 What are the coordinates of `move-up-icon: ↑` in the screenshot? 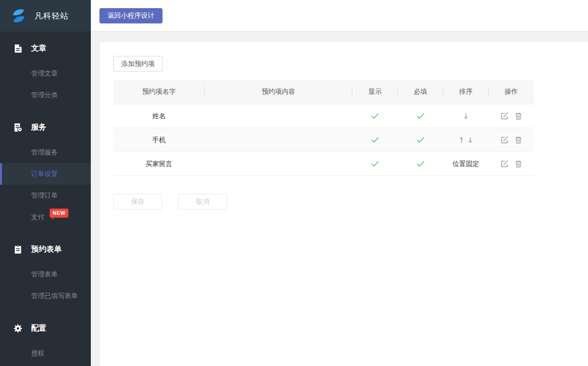 It's located at (462, 140).